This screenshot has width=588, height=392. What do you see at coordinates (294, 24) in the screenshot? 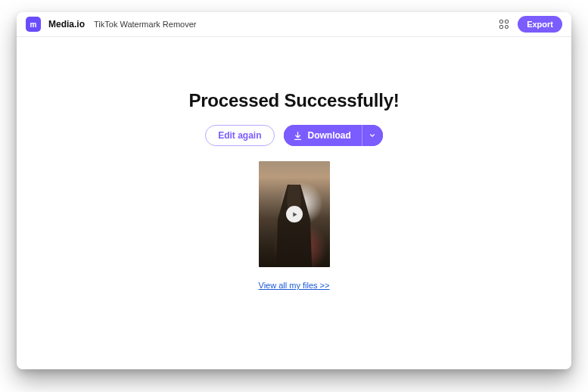
I see `app-header: m Media.io TikTok Watermark Remover Expo…` at bounding box center [294, 24].